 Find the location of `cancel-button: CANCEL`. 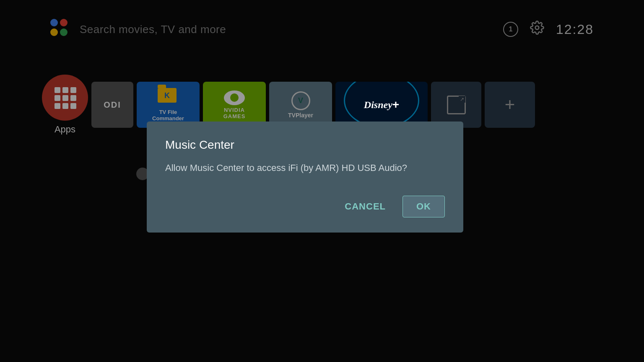

cancel-button: CANCEL is located at coordinates (365, 207).